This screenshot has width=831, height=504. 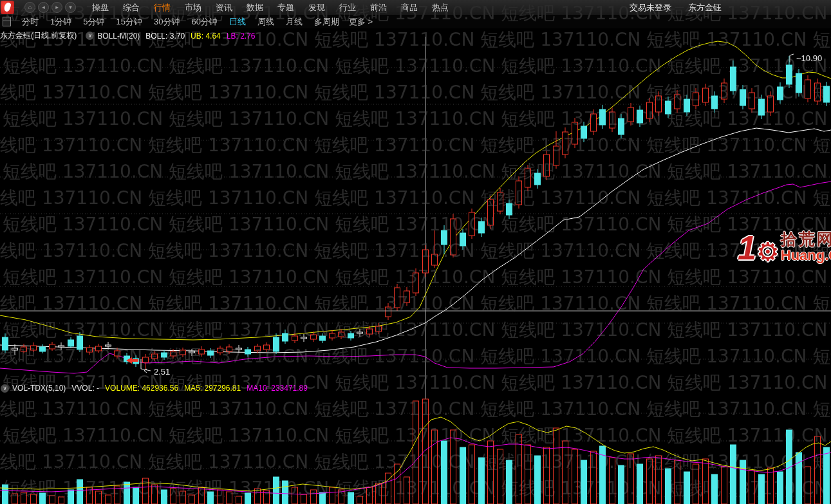 What do you see at coordinates (30, 8) in the screenshot?
I see `home-nav-icon: ⌂` at bounding box center [30, 8].